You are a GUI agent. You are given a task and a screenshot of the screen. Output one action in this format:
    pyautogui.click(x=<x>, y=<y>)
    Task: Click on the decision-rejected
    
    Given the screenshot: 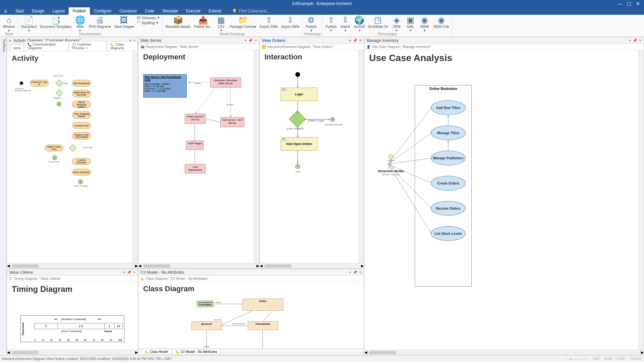 What is the action you would take?
    pyautogui.click(x=60, y=93)
    